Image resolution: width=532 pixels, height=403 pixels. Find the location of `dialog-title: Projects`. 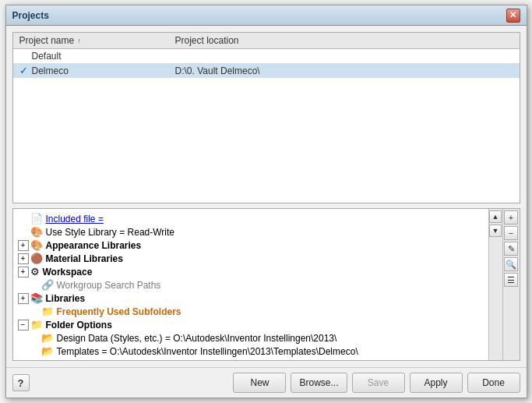

dialog-title: Projects is located at coordinates (31, 16).